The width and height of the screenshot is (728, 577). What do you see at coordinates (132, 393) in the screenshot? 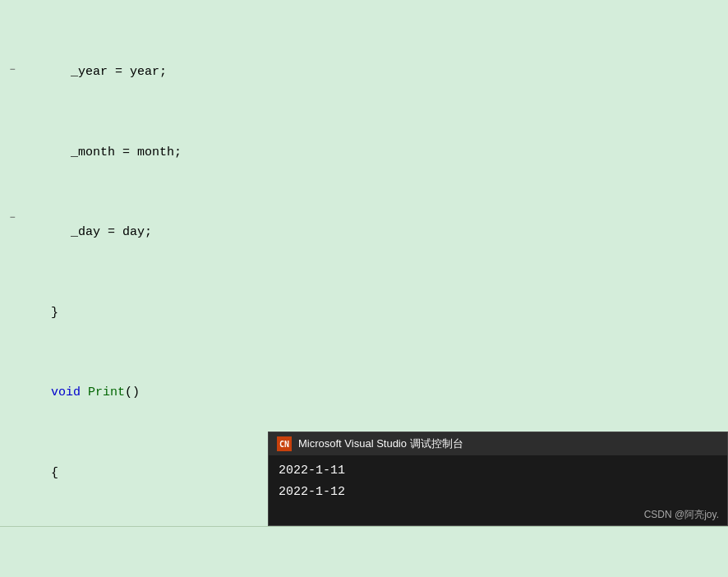
I see `code-token: ()` at bounding box center [132, 393].